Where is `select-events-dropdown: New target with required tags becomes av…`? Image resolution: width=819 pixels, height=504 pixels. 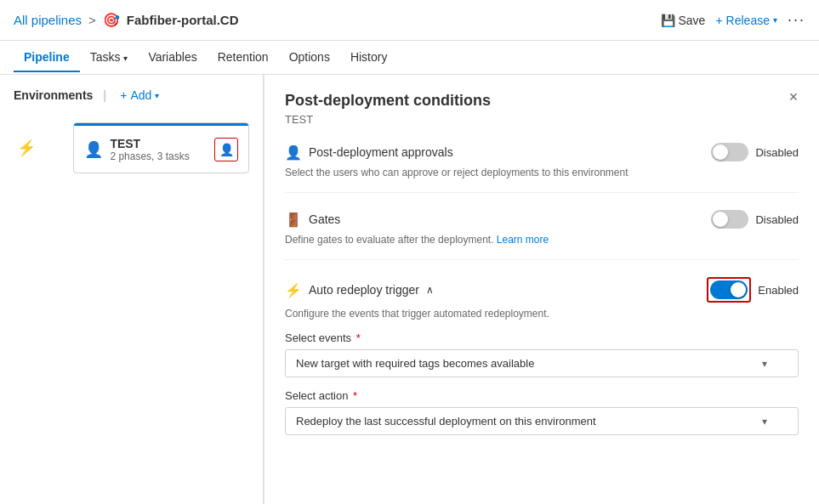
select-events-dropdown: New target with required tags becomes av… is located at coordinates (542, 364).